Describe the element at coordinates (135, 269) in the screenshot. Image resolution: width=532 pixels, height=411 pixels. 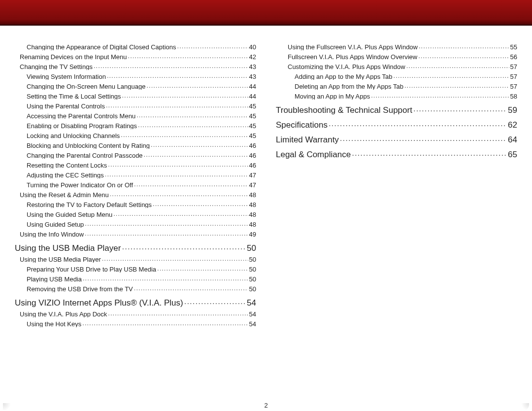
I see `toc-entry: Preparing Your USB Drive to Play USB Med…` at that location.